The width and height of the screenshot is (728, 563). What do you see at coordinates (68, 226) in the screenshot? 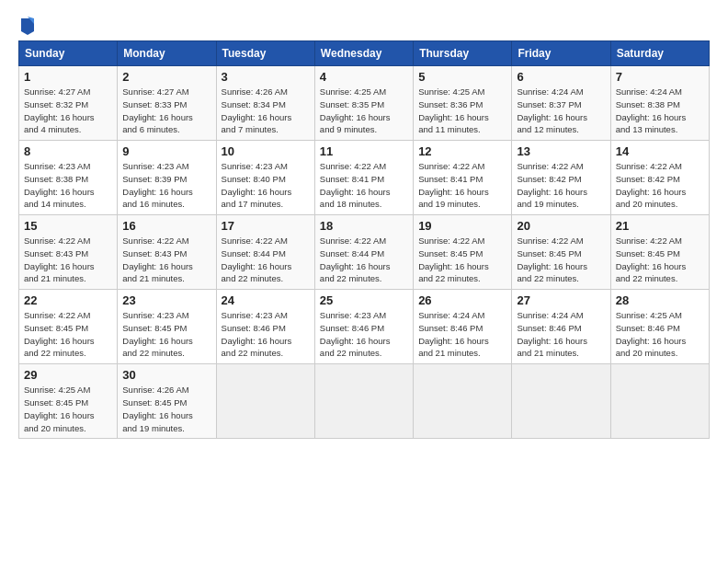
I see `day-number: 15` at bounding box center [68, 226].